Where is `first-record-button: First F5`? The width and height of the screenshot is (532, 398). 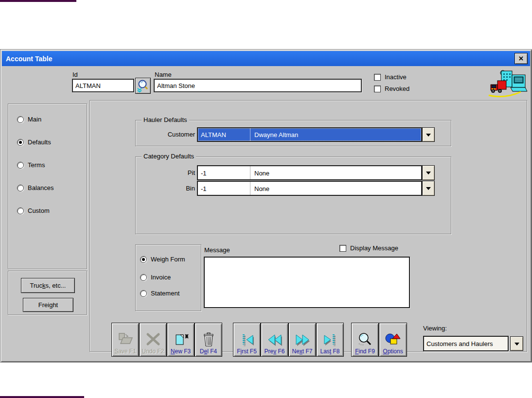 first-record-button: First F5 is located at coordinates (247, 340).